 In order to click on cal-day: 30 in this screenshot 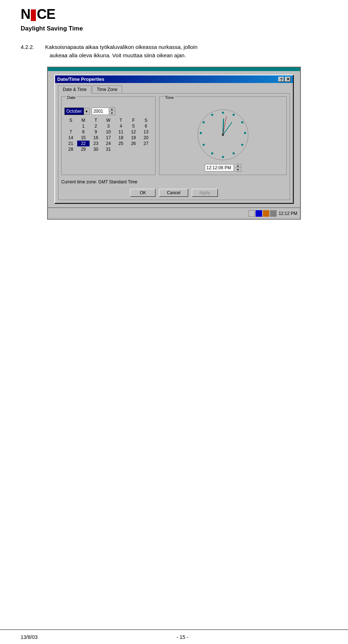, I will do `click(96, 149)`.